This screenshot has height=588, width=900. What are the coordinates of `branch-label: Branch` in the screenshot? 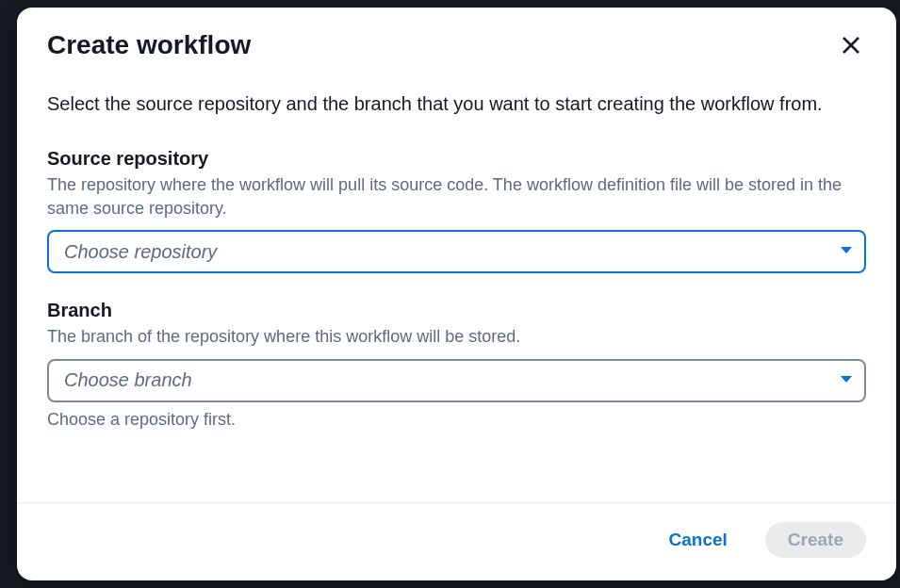 It's located at (456, 311).